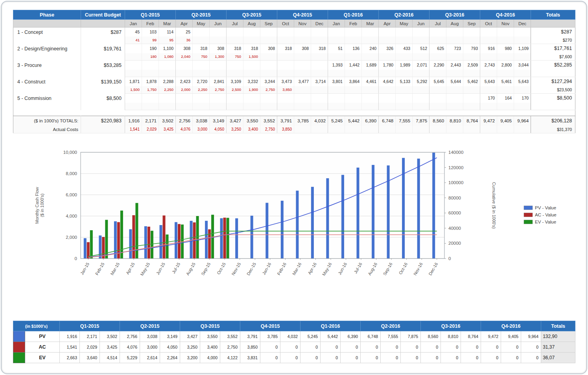  I want to click on actual-value: 180, so click(150, 57).